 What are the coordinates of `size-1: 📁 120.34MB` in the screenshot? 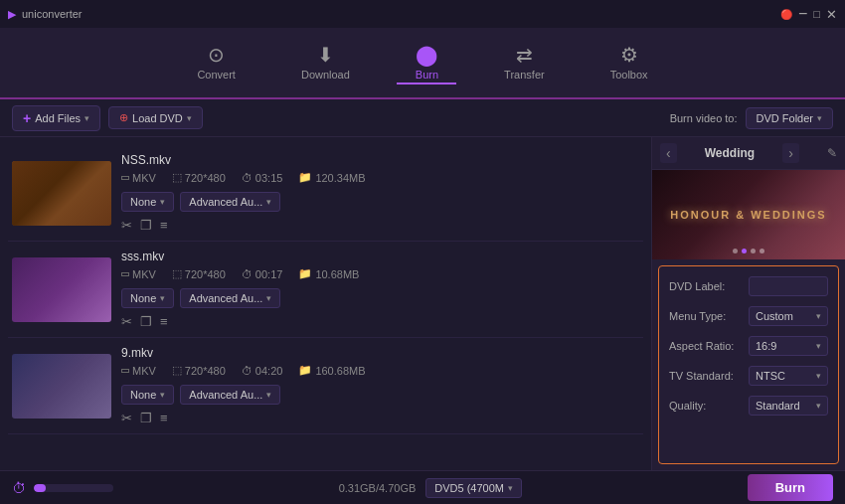 It's located at (332, 177).